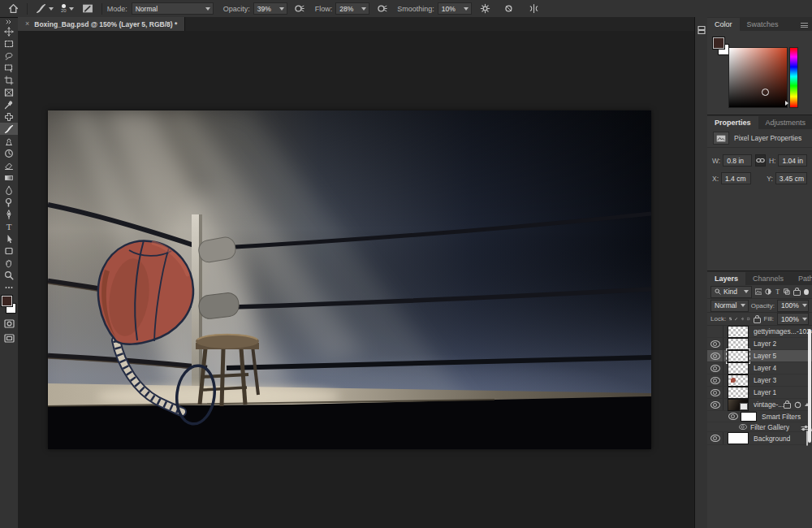 Image resolution: width=812 pixels, height=528 pixels. What do you see at coordinates (9, 128) in the screenshot?
I see `tool-brush` at bounding box center [9, 128].